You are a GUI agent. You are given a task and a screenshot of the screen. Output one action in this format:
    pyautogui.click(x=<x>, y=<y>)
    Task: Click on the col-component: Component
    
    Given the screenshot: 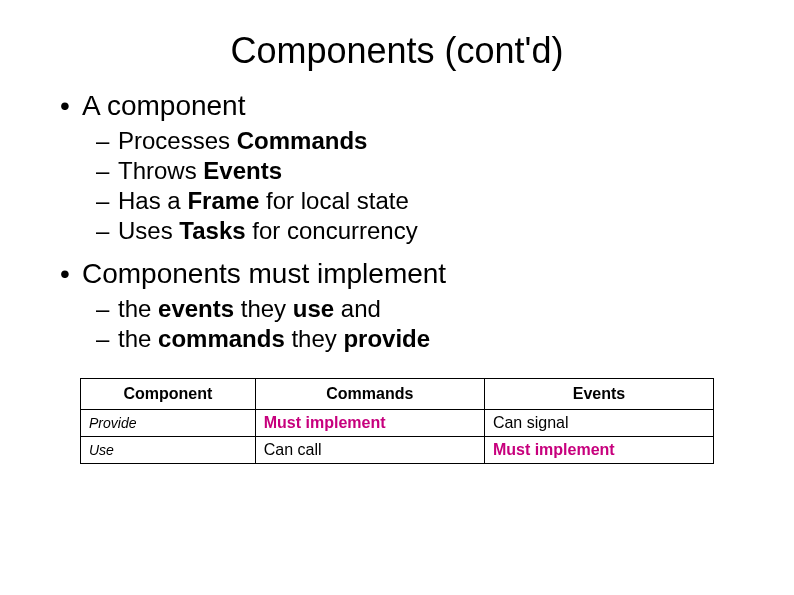 What is the action you would take?
    pyautogui.click(x=168, y=394)
    